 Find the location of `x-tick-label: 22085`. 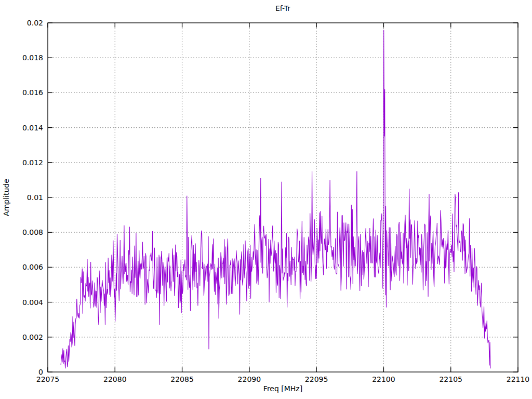

x-tick-label: 22085 is located at coordinates (182, 379).